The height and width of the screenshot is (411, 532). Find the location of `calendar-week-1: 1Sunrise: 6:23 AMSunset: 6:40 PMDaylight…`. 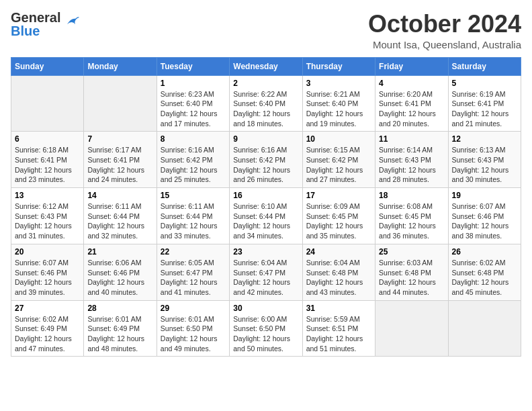

calendar-week-1: 1Sunrise: 6:23 AMSunset: 6:40 PMDaylight… is located at coordinates (266, 103).